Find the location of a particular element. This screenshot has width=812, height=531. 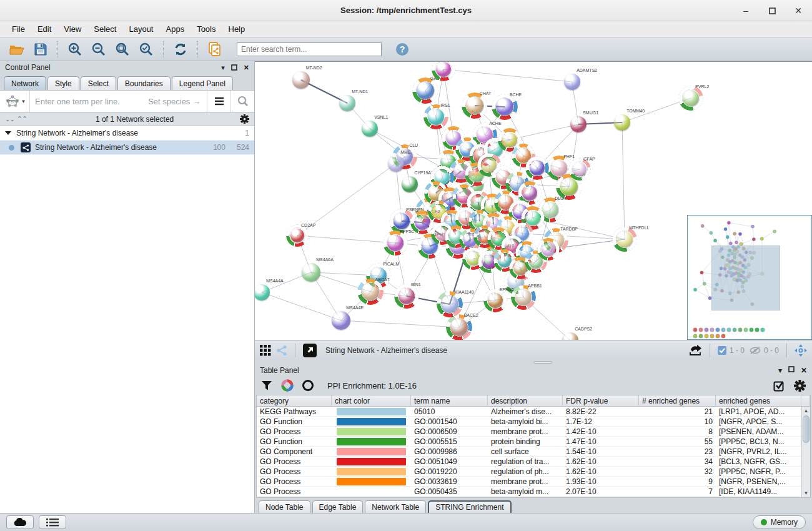

tab-legend-panel: Legend Panel is located at coordinates (202, 83).